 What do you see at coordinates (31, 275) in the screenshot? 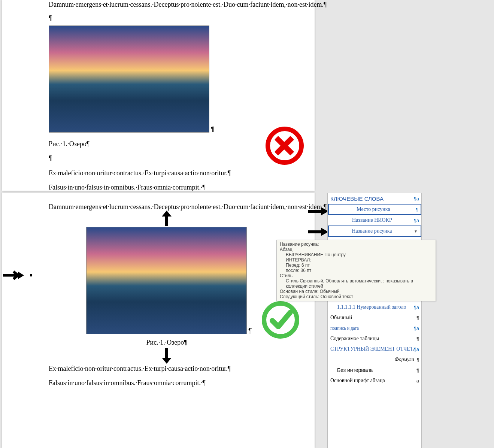
I see `anchor-dot` at bounding box center [31, 275].